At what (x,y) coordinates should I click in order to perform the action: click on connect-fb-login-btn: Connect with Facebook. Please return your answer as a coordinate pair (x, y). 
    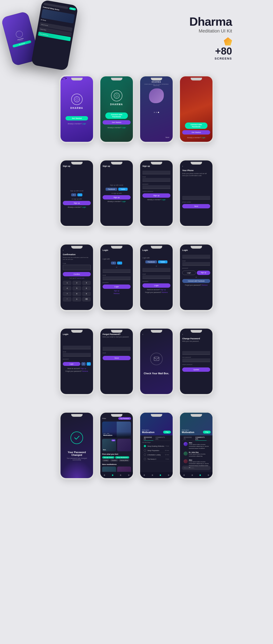
    Looking at the image, I should click on (196, 281).